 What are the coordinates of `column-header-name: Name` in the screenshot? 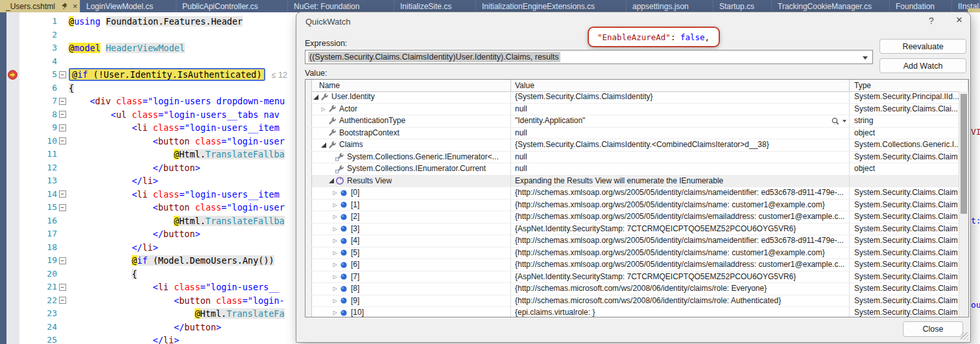 It's located at (411, 86).